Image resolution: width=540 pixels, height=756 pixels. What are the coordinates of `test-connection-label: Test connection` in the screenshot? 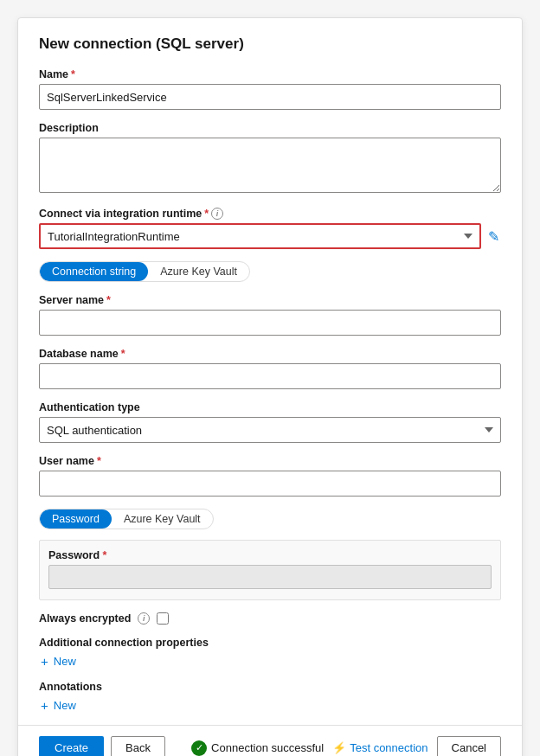 It's located at (389, 747).